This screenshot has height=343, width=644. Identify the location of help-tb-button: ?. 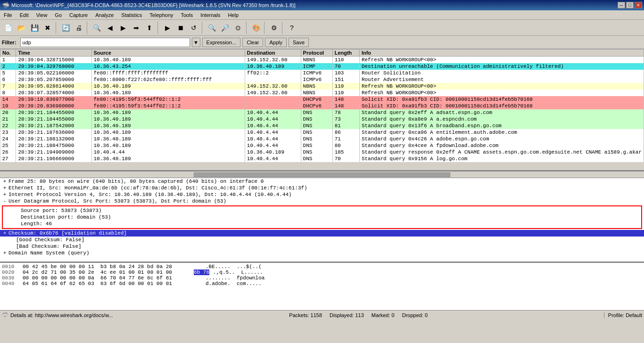
(292, 28).